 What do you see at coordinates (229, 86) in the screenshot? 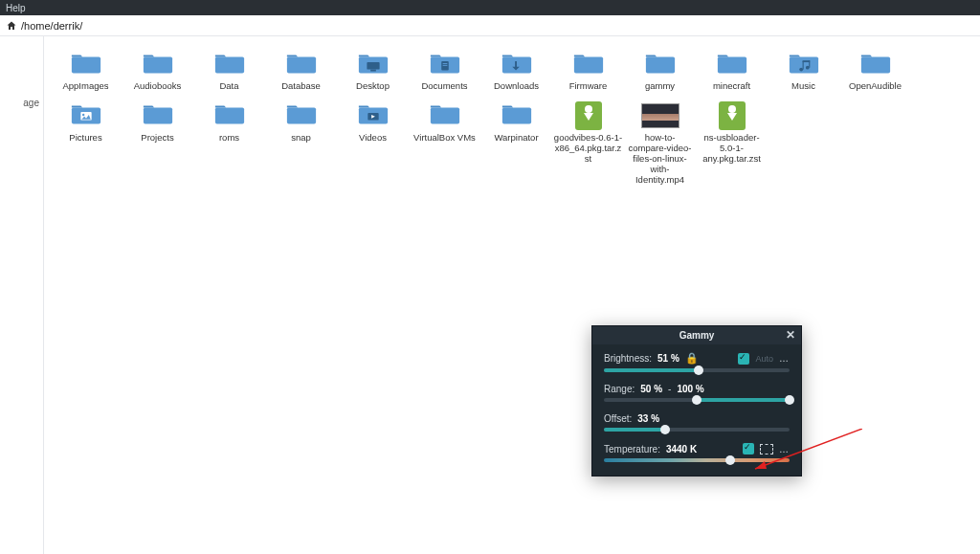
I see `item-label: Data` at bounding box center [229, 86].